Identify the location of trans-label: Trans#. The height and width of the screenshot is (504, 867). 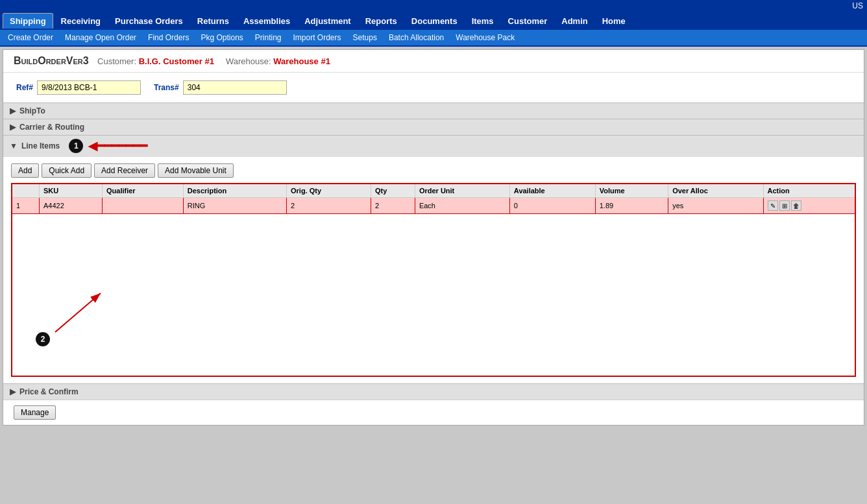
(166, 88).